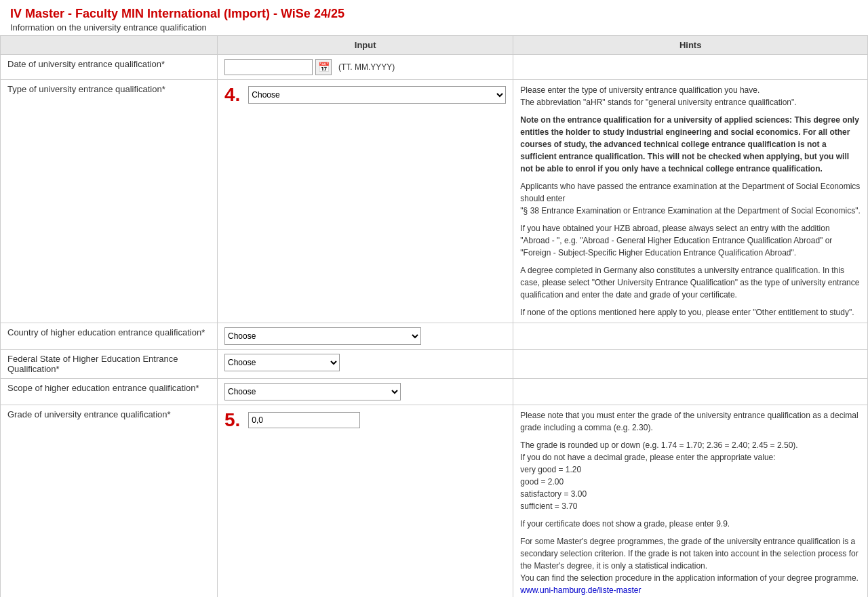 This screenshot has width=868, height=597. Describe the element at coordinates (434, 27) in the screenshot. I see `page-subtitle: Information on the university entrance q…` at that location.